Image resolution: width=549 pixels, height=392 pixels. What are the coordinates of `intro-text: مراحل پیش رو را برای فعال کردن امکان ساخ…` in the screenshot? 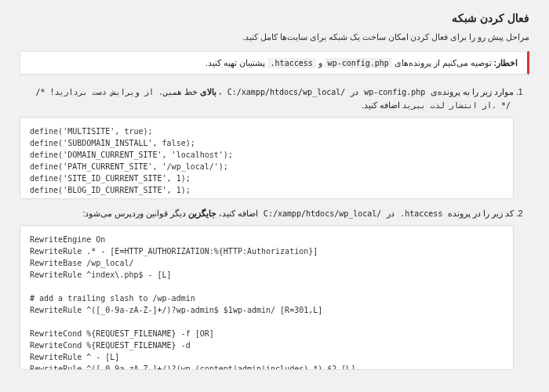 It's located at (274, 37).